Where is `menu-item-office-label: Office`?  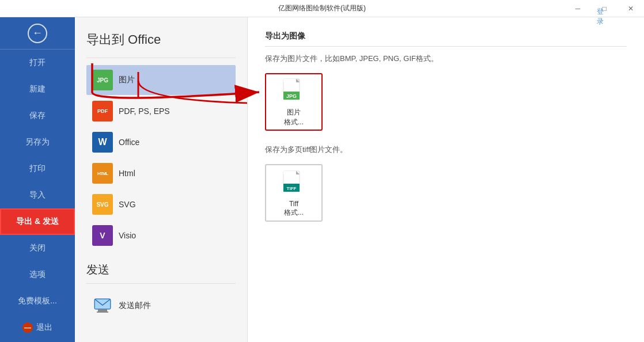 menu-item-office-label: Office is located at coordinates (129, 142).